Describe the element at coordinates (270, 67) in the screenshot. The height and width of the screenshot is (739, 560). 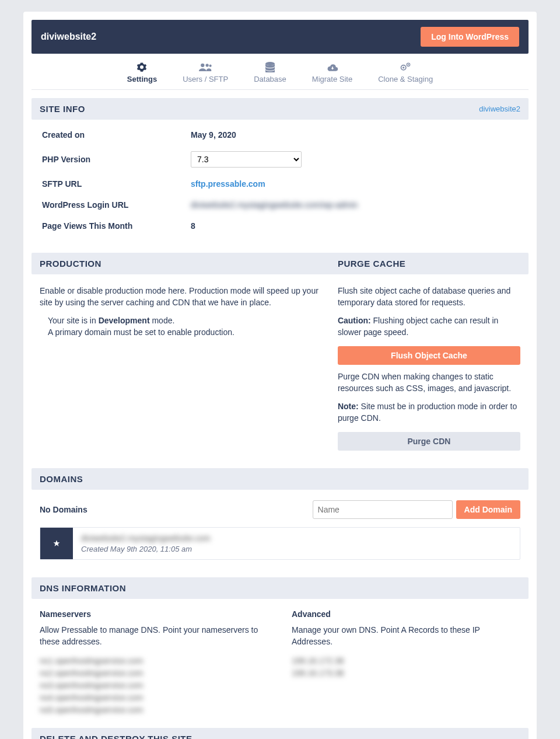
I see `database-icon` at that location.